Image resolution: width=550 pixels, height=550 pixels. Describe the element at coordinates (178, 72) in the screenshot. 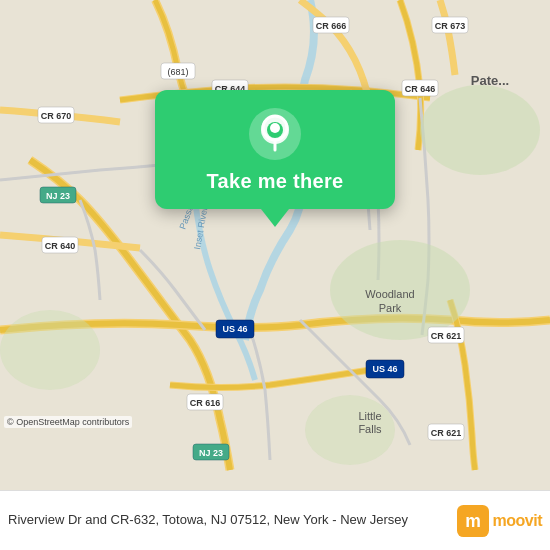

I see `svg-text: (681)` at that location.